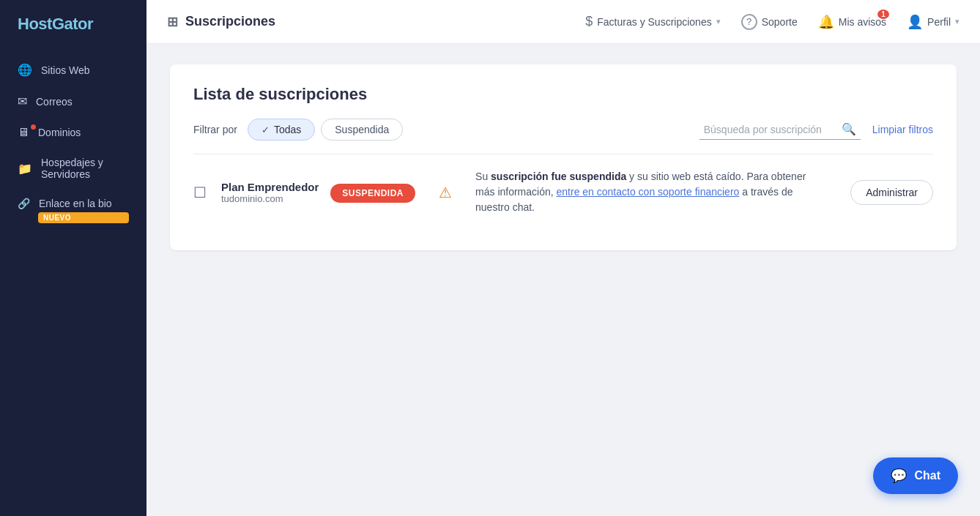 The width and height of the screenshot is (980, 516). What do you see at coordinates (849, 129) in the screenshot?
I see `search-icon: 🔍` at bounding box center [849, 129].